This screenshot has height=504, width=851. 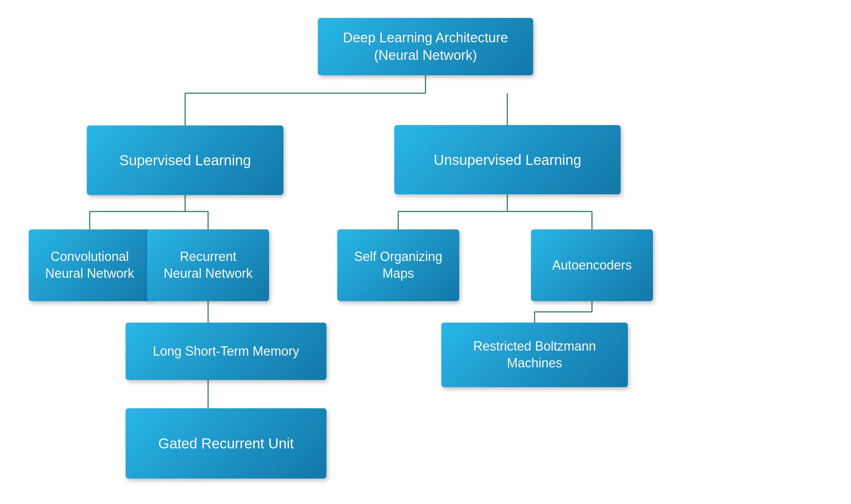 I want to click on lstm-node: Long Short-Term Memory, so click(x=226, y=351).